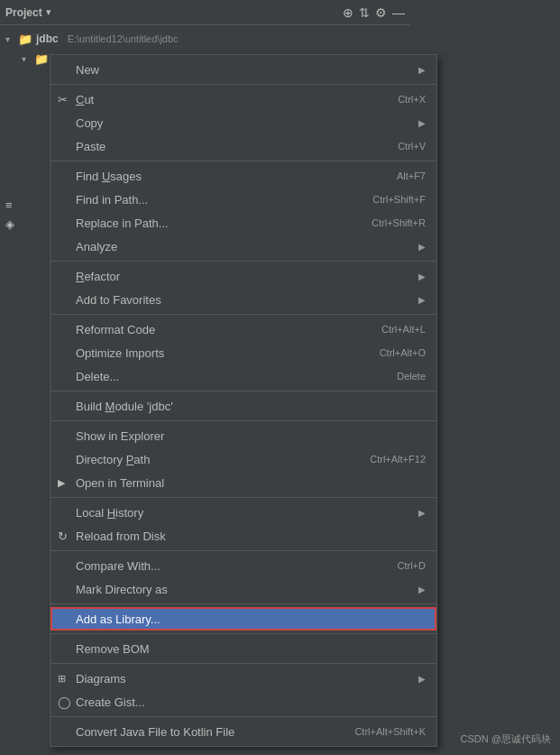 The image size is (560, 755). What do you see at coordinates (23, 13) in the screenshot?
I see `project-panel-title: Project` at bounding box center [23, 13].